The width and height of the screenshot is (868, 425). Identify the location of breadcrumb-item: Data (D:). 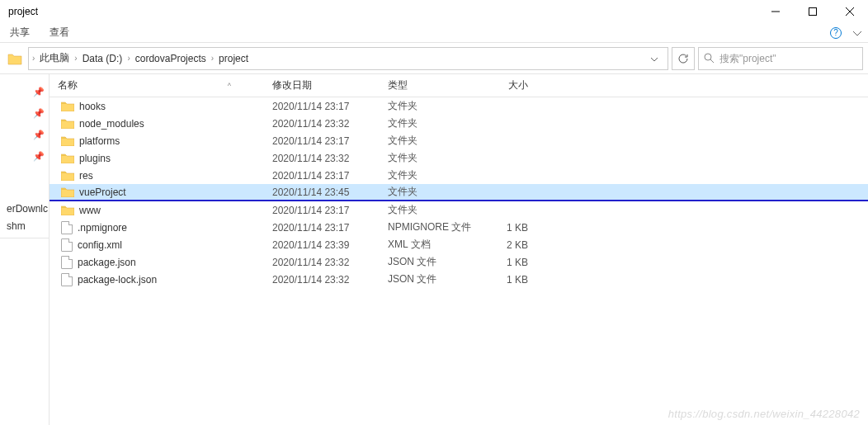
(102, 59).